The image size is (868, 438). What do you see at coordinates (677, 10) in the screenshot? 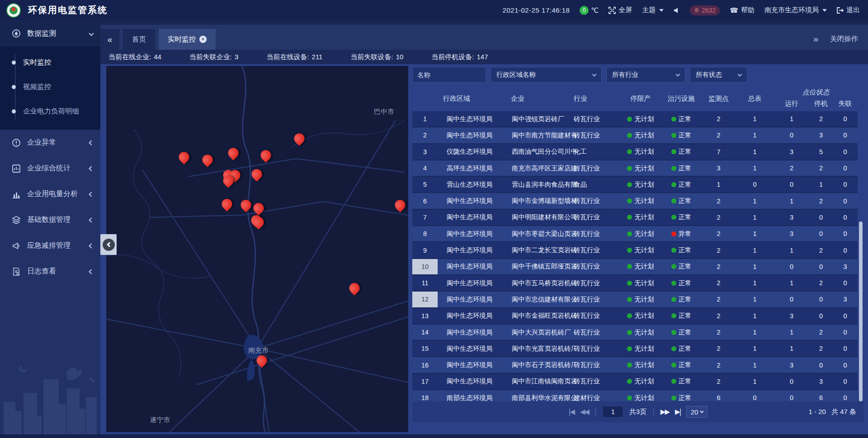
I see `sound-button` at bounding box center [677, 10].